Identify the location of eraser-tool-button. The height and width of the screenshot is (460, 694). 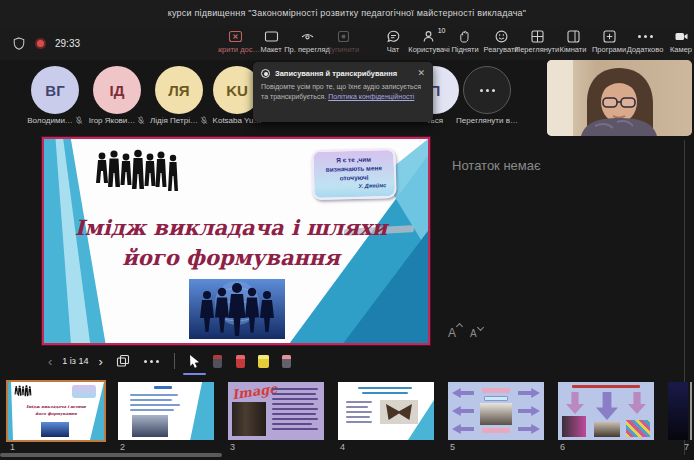
(286, 361).